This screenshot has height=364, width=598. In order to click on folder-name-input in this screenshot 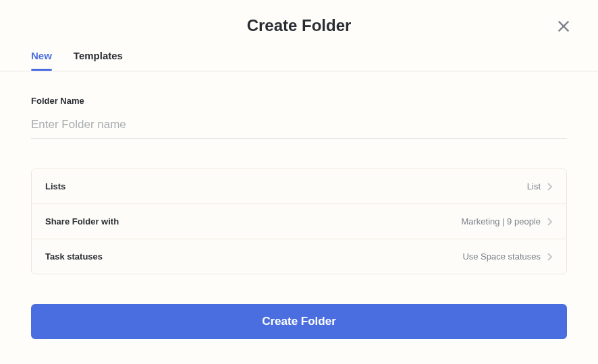, I will do `click(299, 127)`.